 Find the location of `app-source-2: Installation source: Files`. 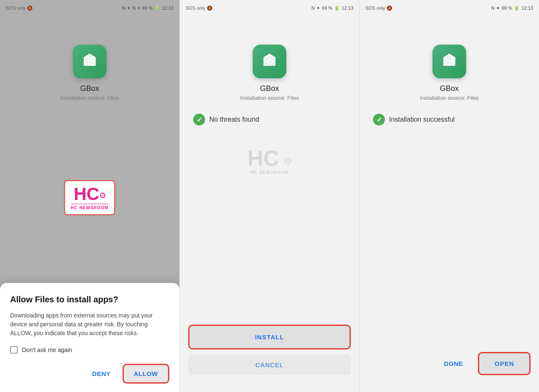

app-source-2: Installation source: Files is located at coordinates (270, 98).